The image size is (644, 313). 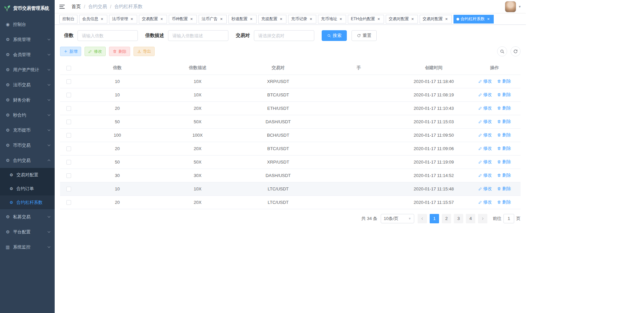 What do you see at coordinates (28, 40) in the screenshot?
I see `sidebar-item: ⚙ 系统管理` at bounding box center [28, 40].